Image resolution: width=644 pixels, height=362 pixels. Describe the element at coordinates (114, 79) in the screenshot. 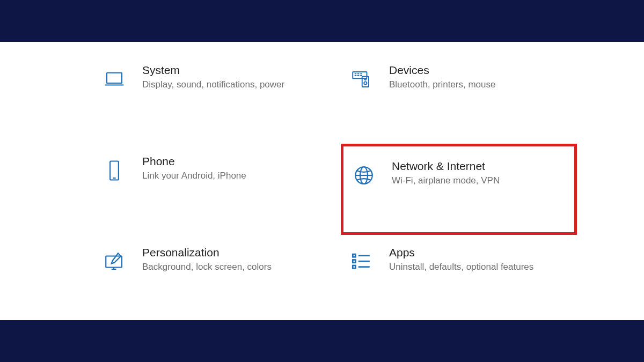

I see `laptop-icon` at that location.